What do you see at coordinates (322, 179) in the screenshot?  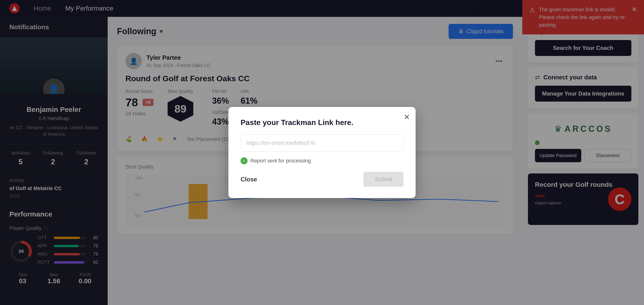 I see `modal-footer: Close Submit` at bounding box center [322, 179].